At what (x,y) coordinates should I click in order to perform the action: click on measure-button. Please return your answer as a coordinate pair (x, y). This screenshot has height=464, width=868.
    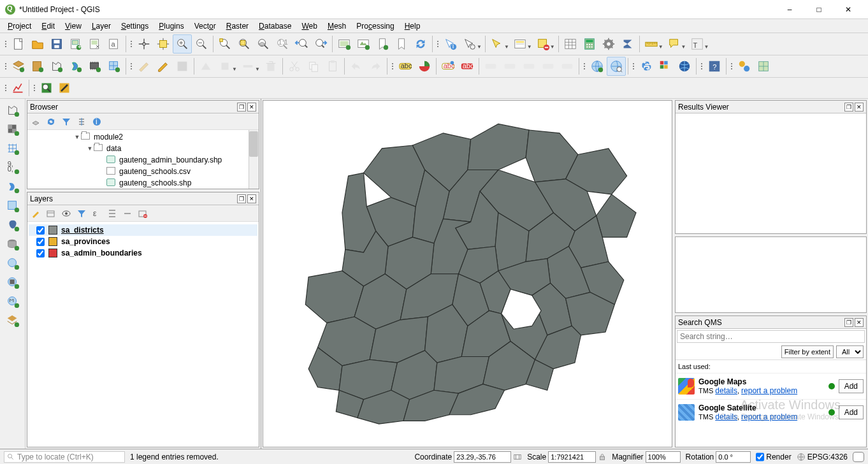
    Looking at the image, I should click on (651, 44).